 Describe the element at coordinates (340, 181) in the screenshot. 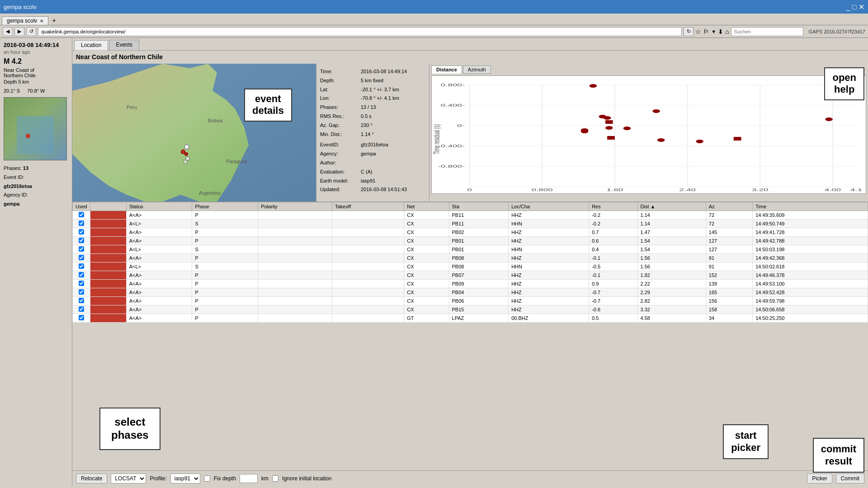

I see `earth-model-dl: Earth model:` at that location.